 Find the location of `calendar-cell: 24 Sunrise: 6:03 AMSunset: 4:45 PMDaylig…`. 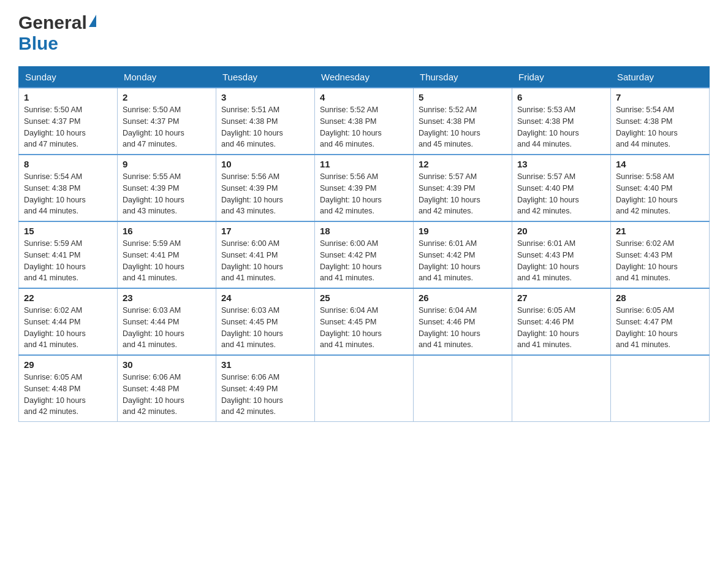

calendar-cell: 24 Sunrise: 6:03 AMSunset: 4:45 PMDaylig… is located at coordinates (266, 321).